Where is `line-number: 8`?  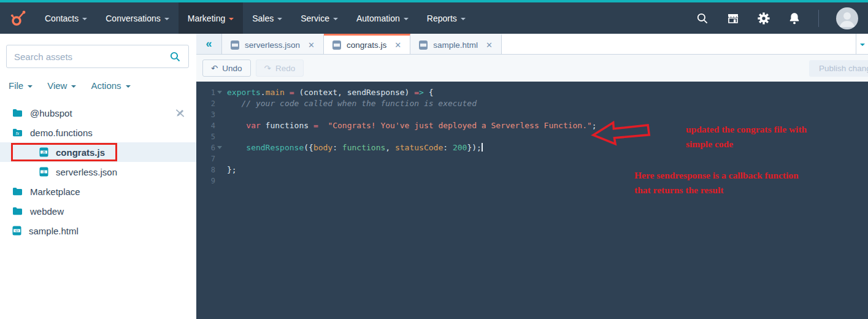 line-number: 8 is located at coordinates (209, 170).